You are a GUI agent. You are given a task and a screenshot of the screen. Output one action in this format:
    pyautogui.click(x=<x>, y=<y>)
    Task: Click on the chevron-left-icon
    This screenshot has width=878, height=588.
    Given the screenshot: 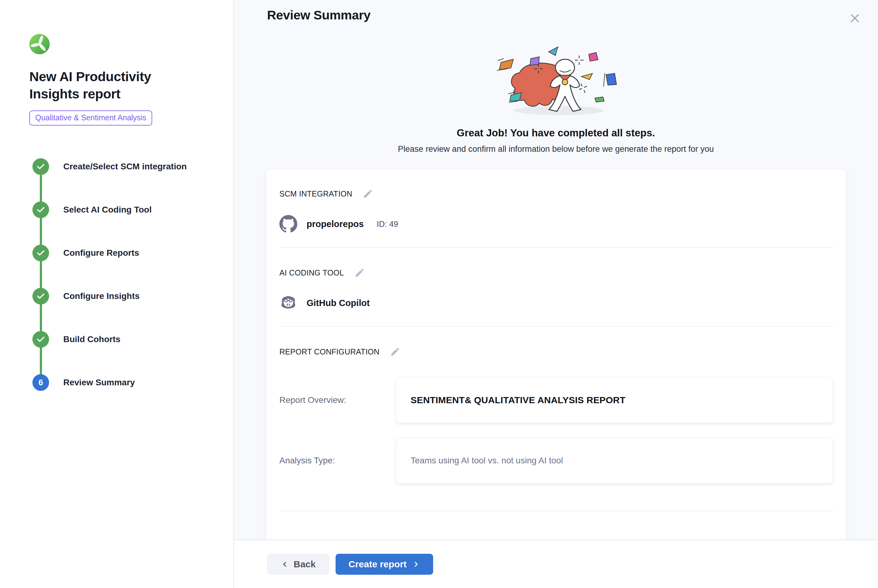 What is the action you would take?
    pyautogui.click(x=284, y=564)
    